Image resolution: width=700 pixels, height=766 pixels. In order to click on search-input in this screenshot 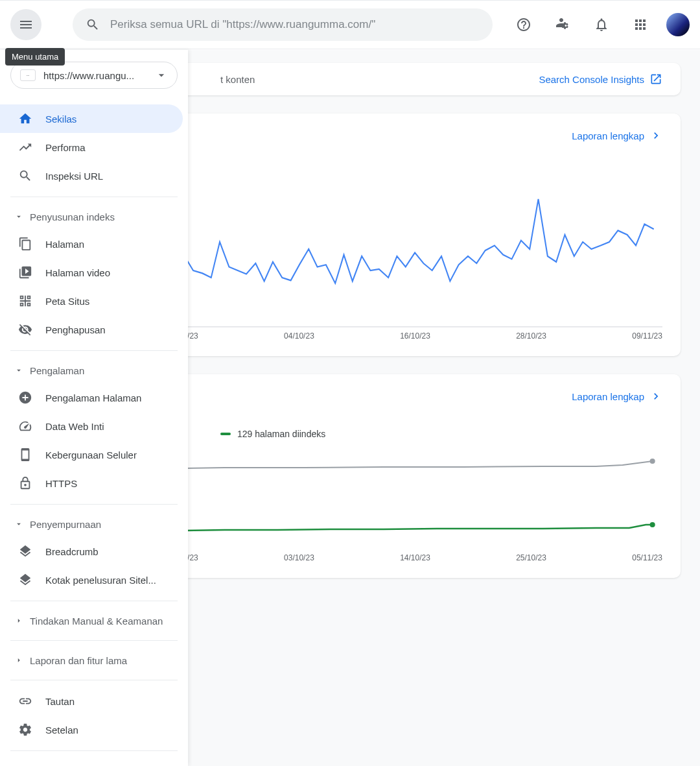, I will do `click(295, 25)`.